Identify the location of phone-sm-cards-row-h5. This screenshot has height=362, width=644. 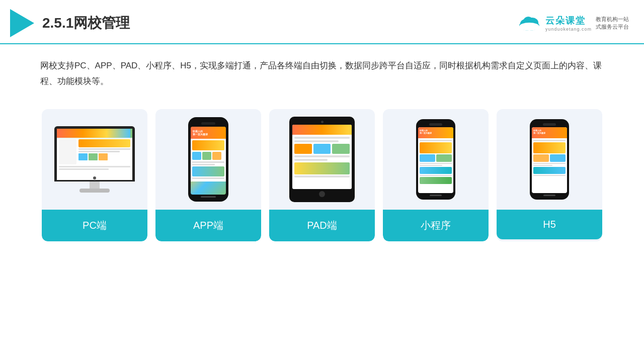
(549, 158).